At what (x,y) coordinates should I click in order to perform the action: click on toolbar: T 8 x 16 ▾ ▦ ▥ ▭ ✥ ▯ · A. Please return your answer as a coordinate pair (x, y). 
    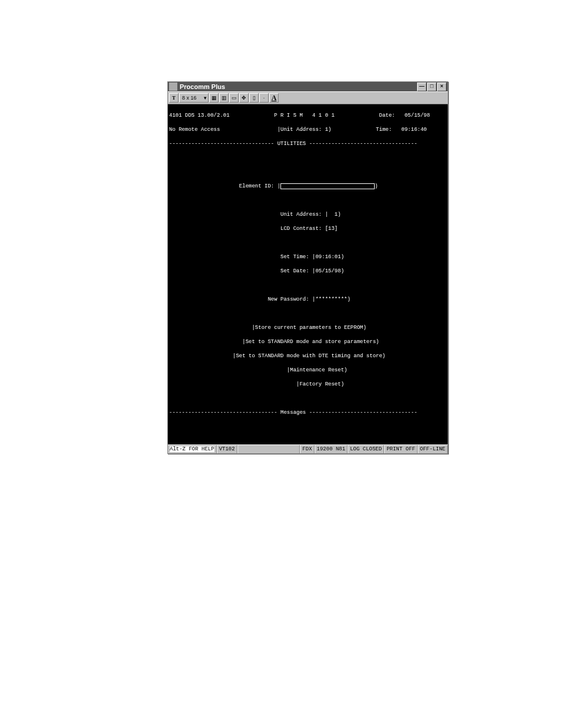
    Looking at the image, I should click on (308, 98).